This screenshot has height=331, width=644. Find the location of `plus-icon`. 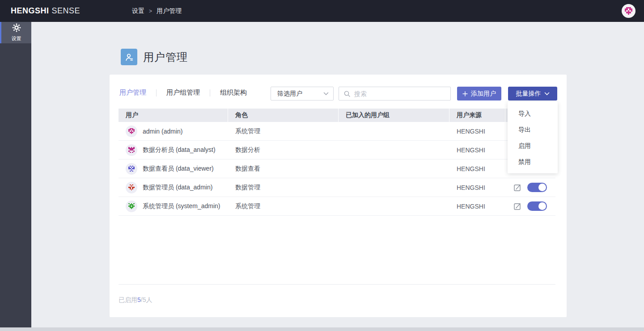

plus-icon is located at coordinates (465, 94).